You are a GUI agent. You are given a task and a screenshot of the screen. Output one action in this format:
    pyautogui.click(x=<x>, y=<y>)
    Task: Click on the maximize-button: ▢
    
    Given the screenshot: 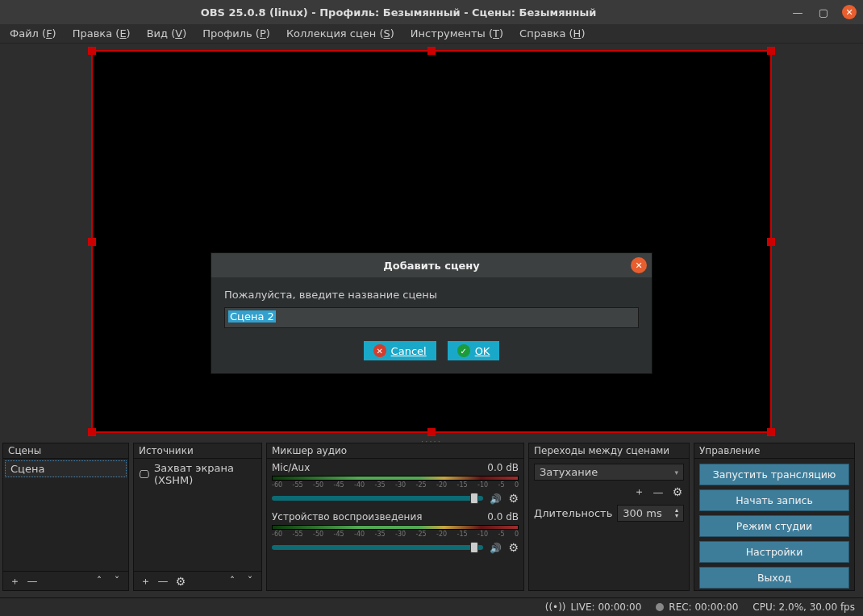 What is the action you would take?
    pyautogui.click(x=823, y=12)
    